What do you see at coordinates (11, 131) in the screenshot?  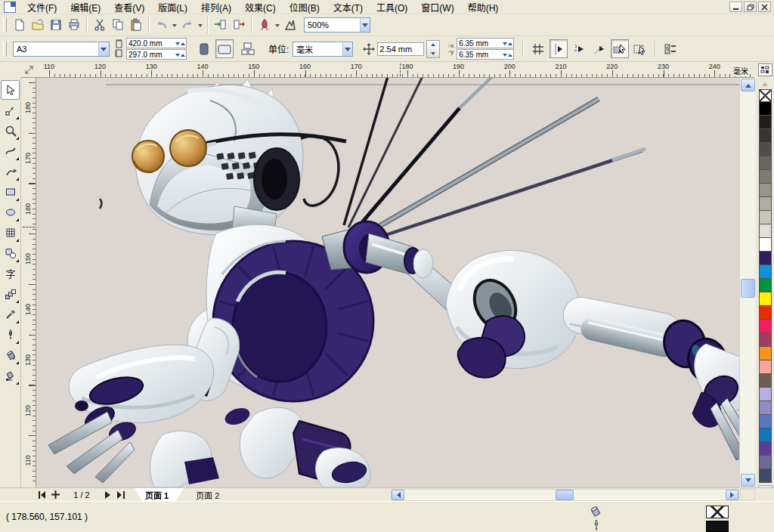 I see `zoom-tool-button` at bounding box center [11, 131].